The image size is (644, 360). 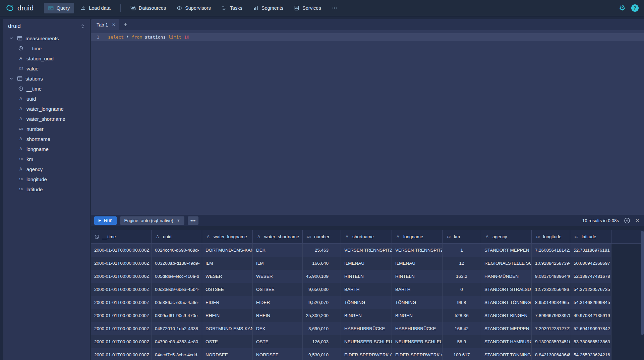 What do you see at coordinates (278, 354) in the screenshot?
I see `cell-water_shortname: NORDSEE` at bounding box center [278, 354].